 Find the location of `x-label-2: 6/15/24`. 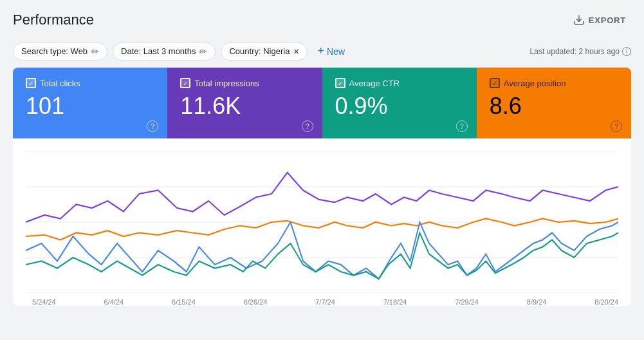

x-label-2: 6/15/24 is located at coordinates (184, 302).